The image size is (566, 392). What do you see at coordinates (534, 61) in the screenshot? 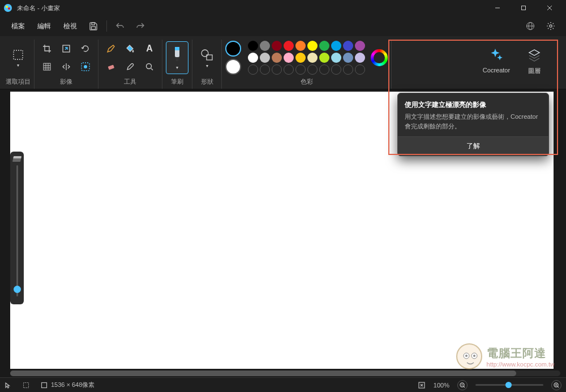
I see `layers-tab: 圖層` at bounding box center [534, 61].